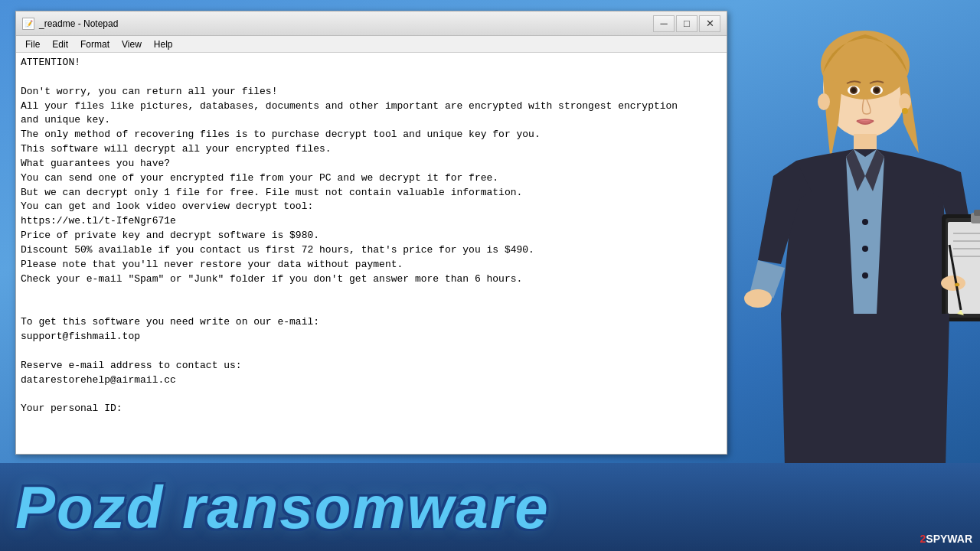  I want to click on menu-file: File, so click(32, 44).